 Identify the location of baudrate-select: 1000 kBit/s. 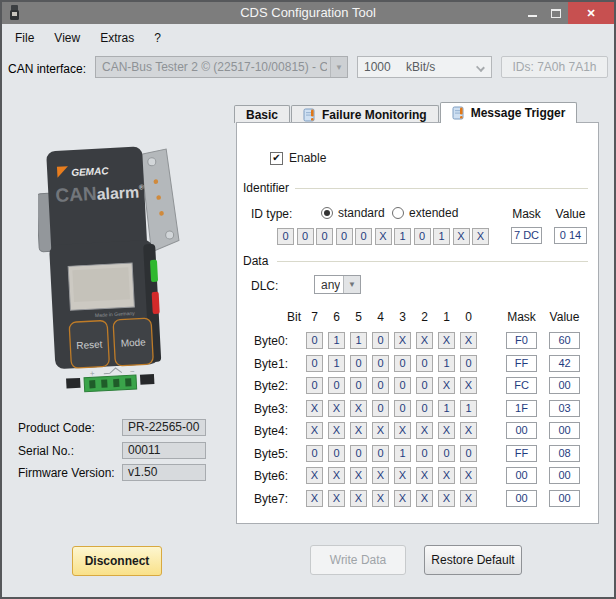
(424, 67).